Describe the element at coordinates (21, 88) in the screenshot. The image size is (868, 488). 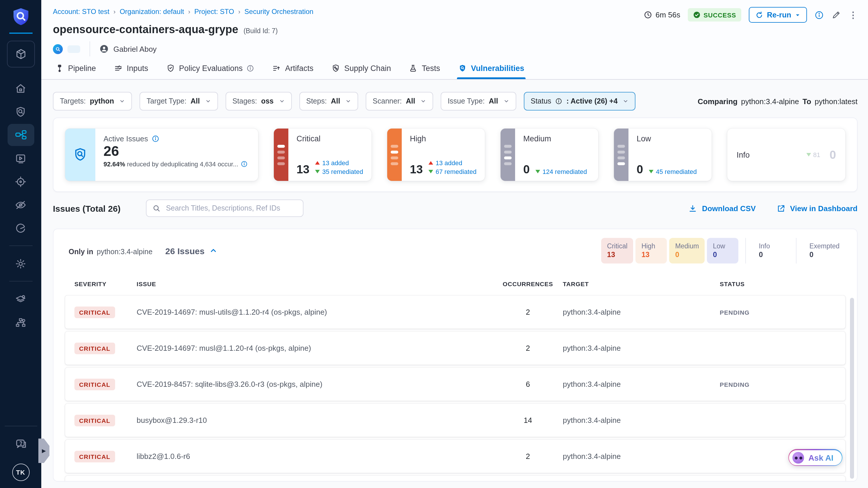
I see `sidebar-item-home` at that location.